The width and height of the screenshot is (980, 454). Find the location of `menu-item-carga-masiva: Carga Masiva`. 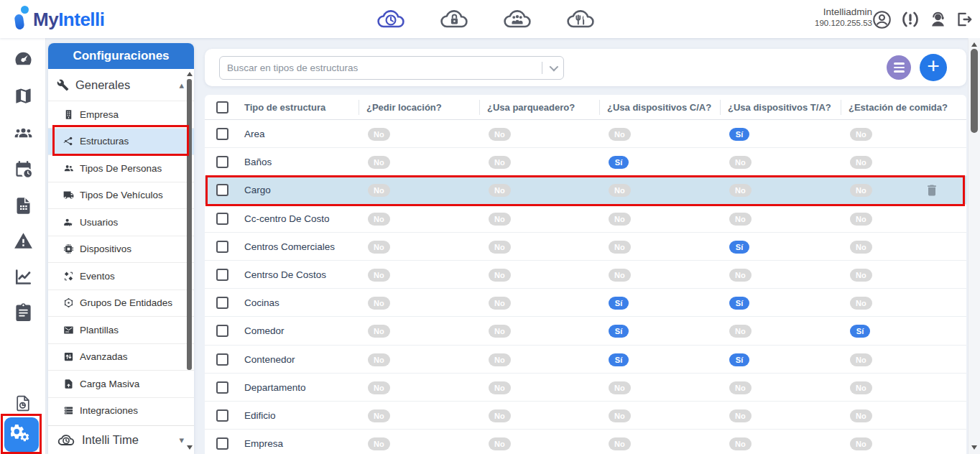

menu-item-carga-masiva: Carga Masiva is located at coordinates (121, 384).